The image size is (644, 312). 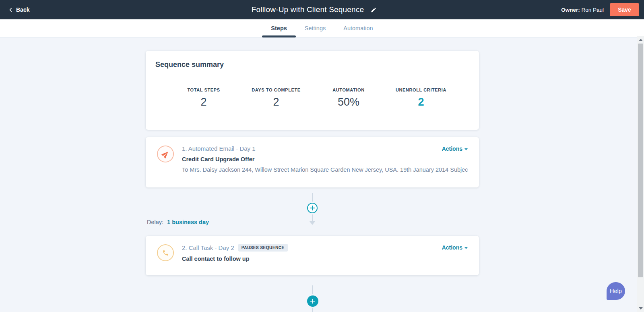 I want to click on chevron-left-icon, so click(x=10, y=10).